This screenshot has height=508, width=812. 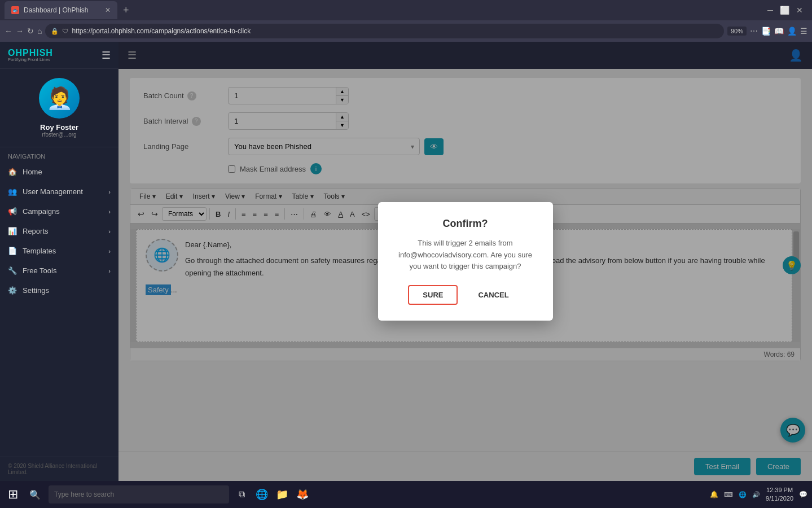 What do you see at coordinates (109, 231) in the screenshot?
I see `chevron-right-icon3: ›` at bounding box center [109, 231].